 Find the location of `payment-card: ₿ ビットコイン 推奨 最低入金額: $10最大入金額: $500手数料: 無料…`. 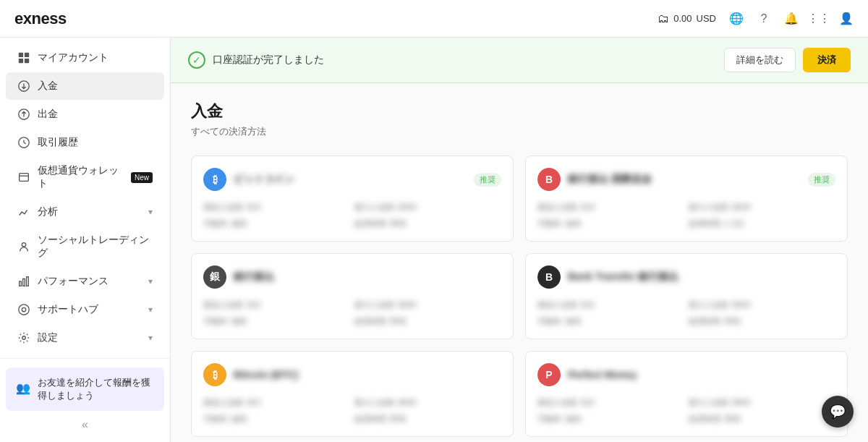

payment-card: ₿ ビットコイン 推奨 最低入金額: $10最大入金額: $500手数料: 無料… is located at coordinates (352, 198).